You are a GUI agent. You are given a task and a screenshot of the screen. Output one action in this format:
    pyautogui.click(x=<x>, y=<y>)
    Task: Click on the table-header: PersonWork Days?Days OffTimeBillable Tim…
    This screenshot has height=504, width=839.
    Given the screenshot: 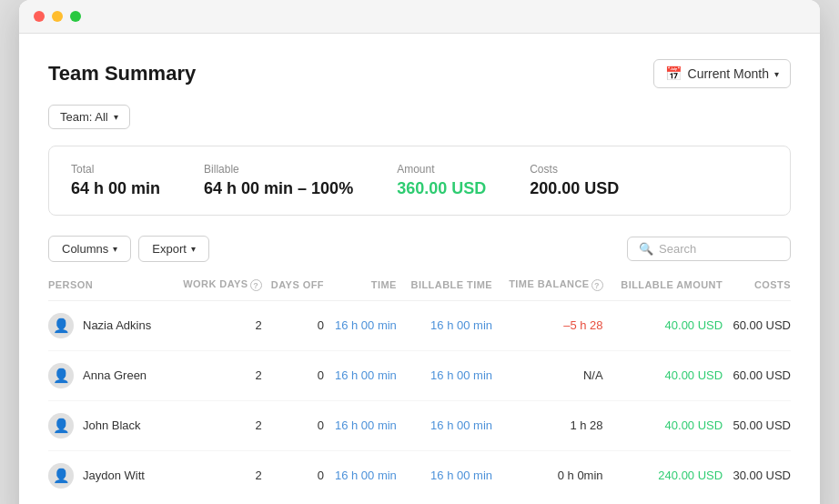 What is the action you would take?
    pyautogui.click(x=420, y=289)
    